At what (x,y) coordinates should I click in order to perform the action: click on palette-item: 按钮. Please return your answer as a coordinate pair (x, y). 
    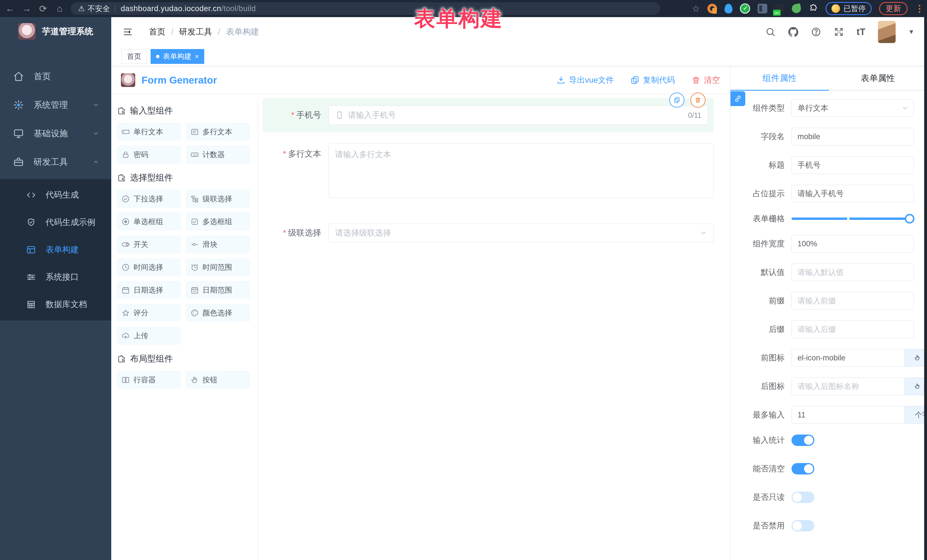
    Looking at the image, I should click on (218, 380).